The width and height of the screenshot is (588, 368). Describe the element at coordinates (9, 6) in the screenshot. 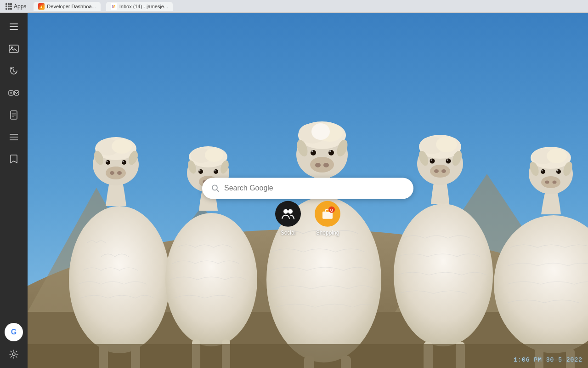

I see `apps-grid-icon` at that location.